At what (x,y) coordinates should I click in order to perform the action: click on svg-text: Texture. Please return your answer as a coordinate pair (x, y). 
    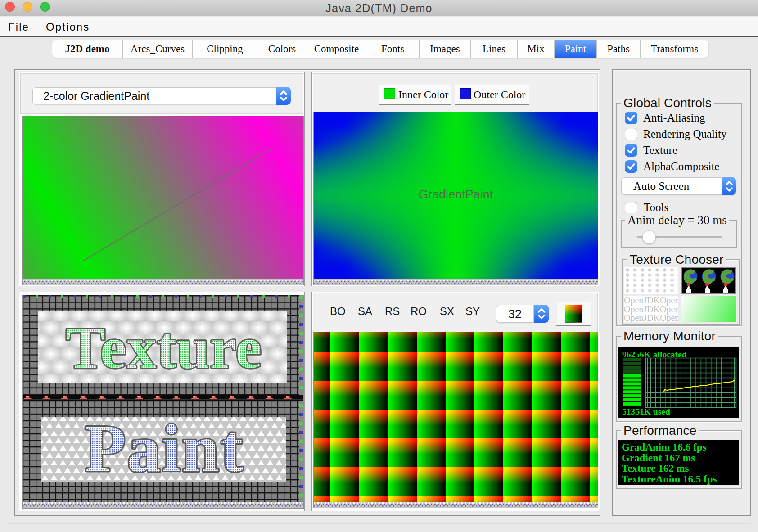
    Looking at the image, I should click on (164, 347).